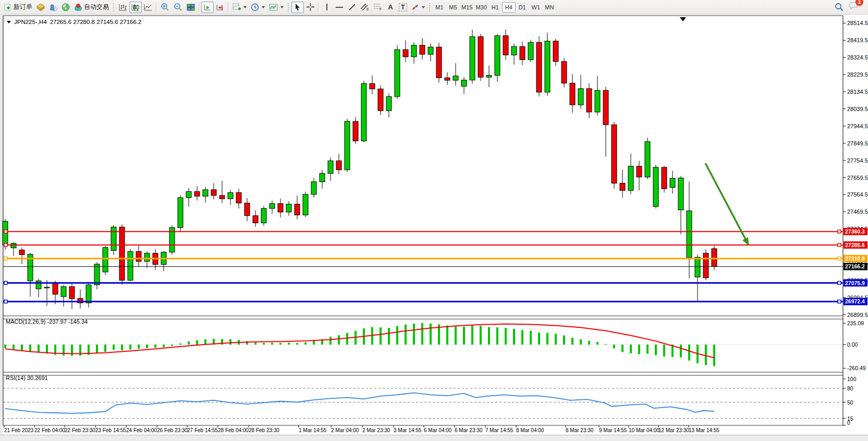 The width and height of the screenshot is (868, 441). Describe the element at coordinates (365, 7) in the screenshot. I see `channel-tool-button: E` at that location.